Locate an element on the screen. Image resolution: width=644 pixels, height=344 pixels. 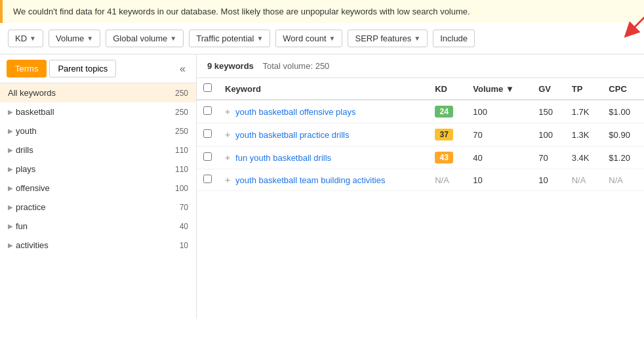
filter-global-volume: Global volume ▼ is located at coordinates (144, 38).